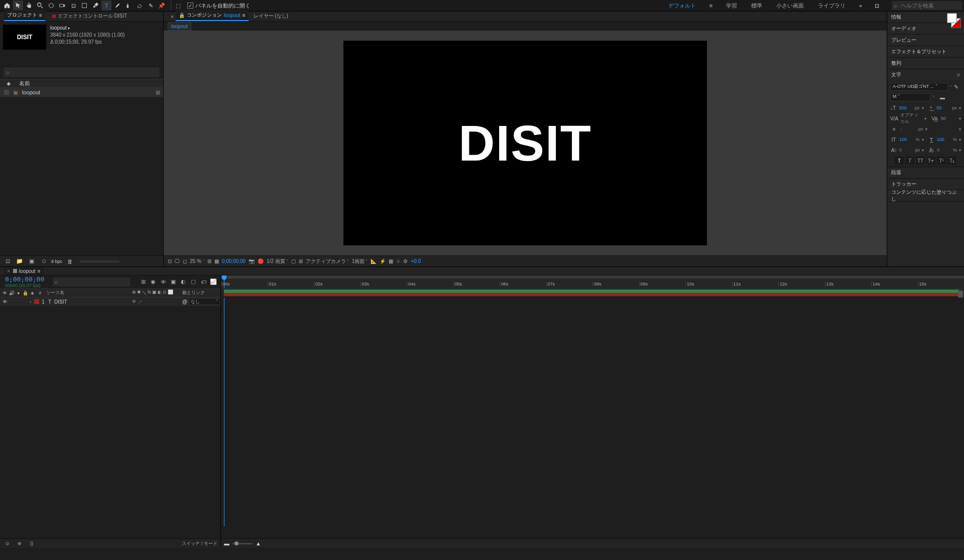 The width and height of the screenshot is (964, 560). I want to click on viewer-close-icon: ×, so click(171, 17).